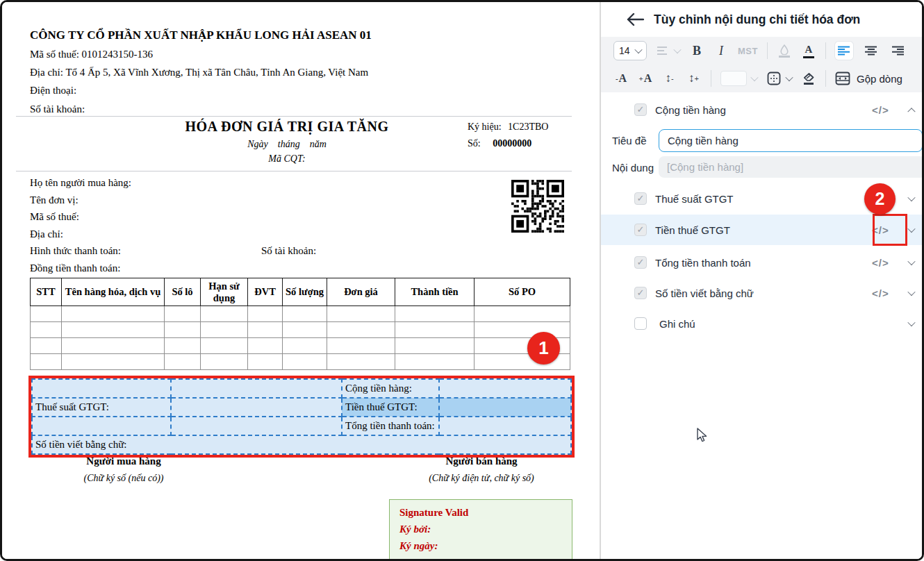  I want to click on italic-button: I, so click(721, 51).